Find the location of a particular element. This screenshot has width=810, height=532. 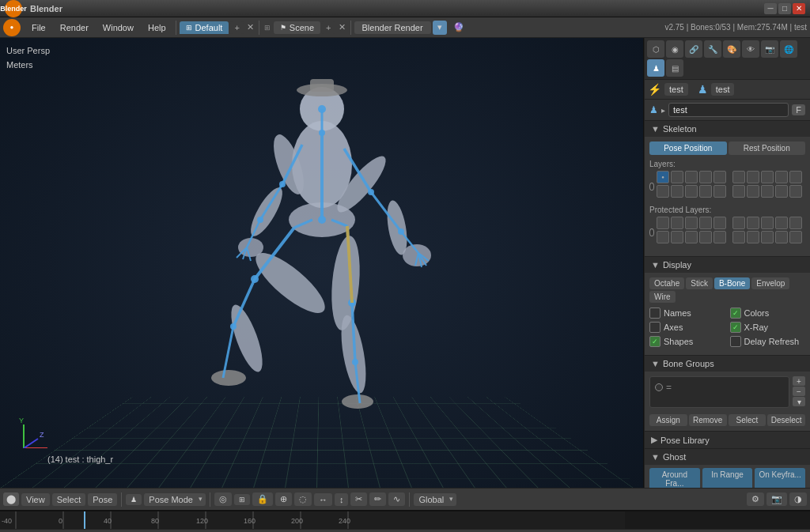

select-button: Select is located at coordinates (748, 421).